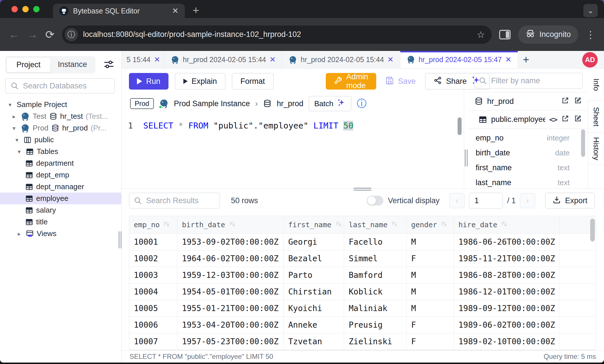 The width and height of the screenshot is (604, 364). I want to click on format-button: Format, so click(253, 81).